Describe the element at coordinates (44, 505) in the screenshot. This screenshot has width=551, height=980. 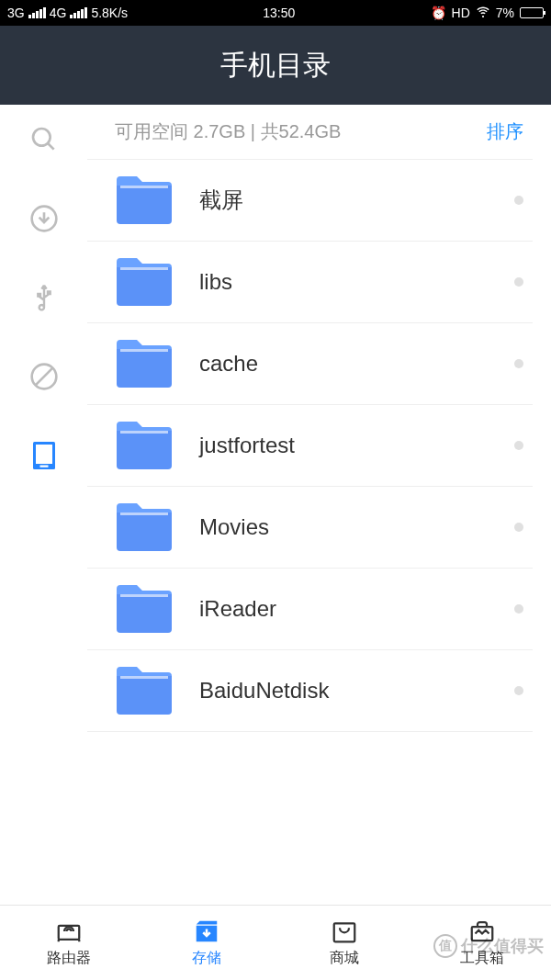
I see `sidebar` at that location.